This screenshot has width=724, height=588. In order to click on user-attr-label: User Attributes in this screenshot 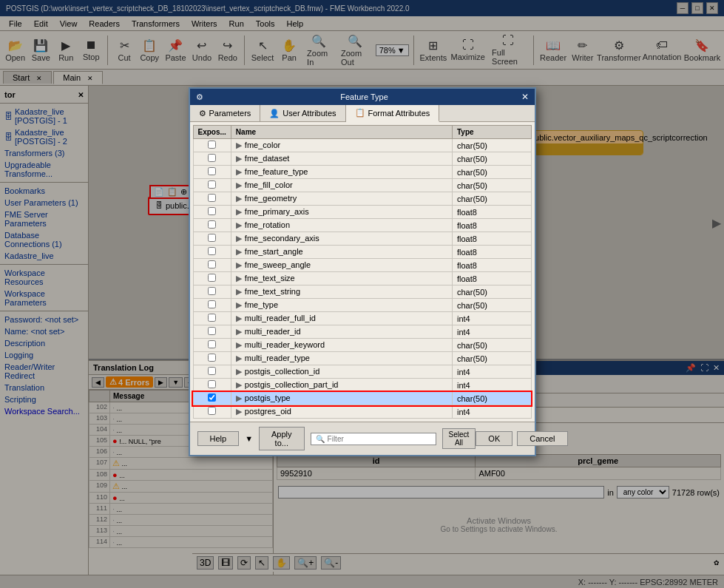, I will do `click(309, 113)`.